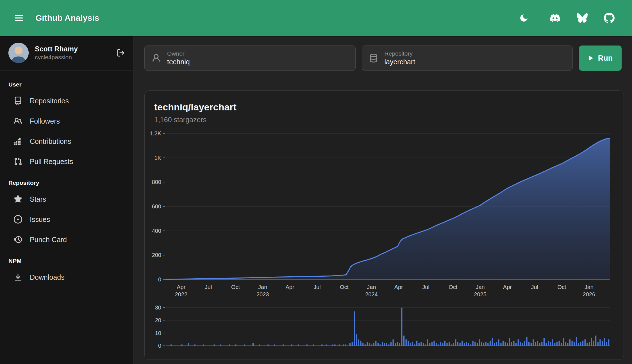 The width and height of the screenshot is (632, 364). Describe the element at coordinates (600, 58) in the screenshot. I see `run-button: Run` at that location.